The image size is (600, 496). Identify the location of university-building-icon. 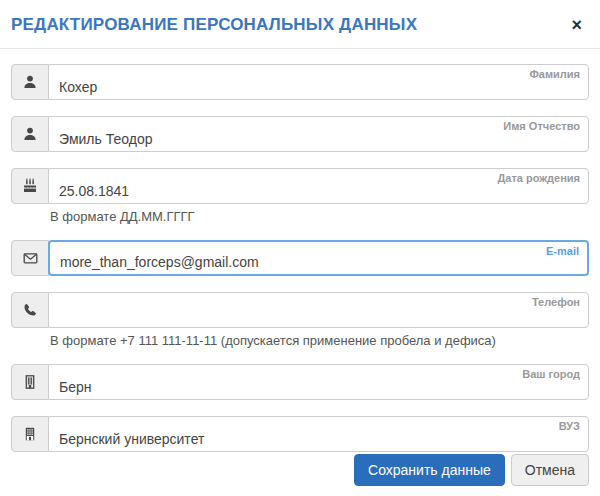
(30, 434).